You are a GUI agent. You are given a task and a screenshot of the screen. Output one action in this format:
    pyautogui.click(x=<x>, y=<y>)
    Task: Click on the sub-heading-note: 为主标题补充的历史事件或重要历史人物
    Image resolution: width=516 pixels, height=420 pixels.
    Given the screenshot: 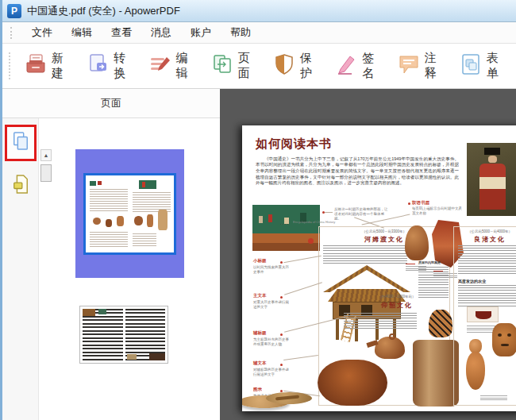 What is the action you would take?
    pyautogui.click(x=272, y=341)
    